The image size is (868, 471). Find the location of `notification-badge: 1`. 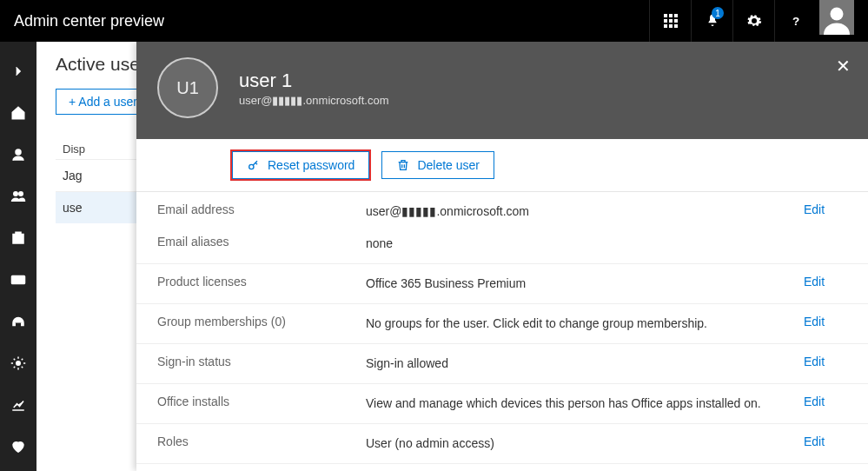

notification-badge: 1 is located at coordinates (718, 13).